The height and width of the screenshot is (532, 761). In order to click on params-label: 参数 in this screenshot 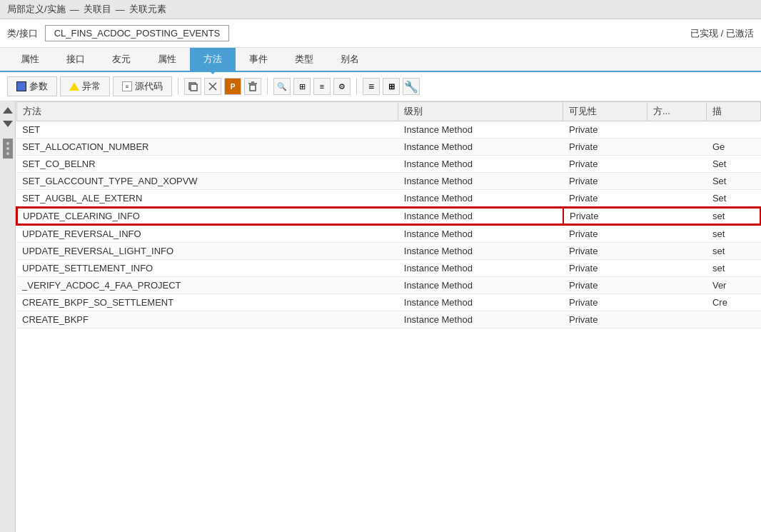, I will do `click(39, 86)`.